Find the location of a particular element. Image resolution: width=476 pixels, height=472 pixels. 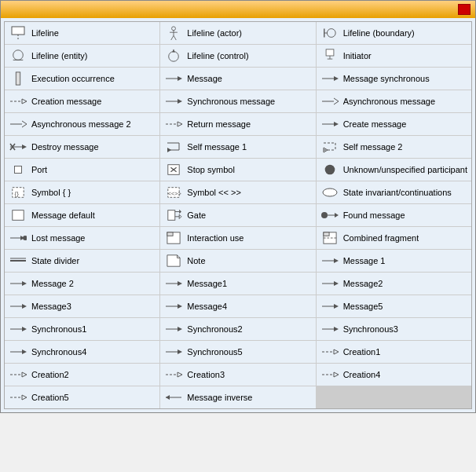

icon-message5 is located at coordinates (330, 306).